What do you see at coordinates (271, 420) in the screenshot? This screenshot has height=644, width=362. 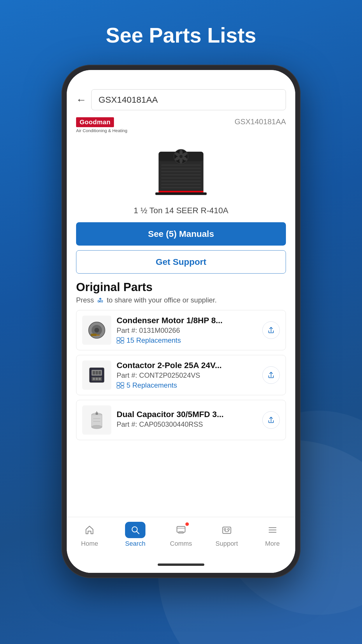 I see `share-button-capacitor` at bounding box center [271, 420].